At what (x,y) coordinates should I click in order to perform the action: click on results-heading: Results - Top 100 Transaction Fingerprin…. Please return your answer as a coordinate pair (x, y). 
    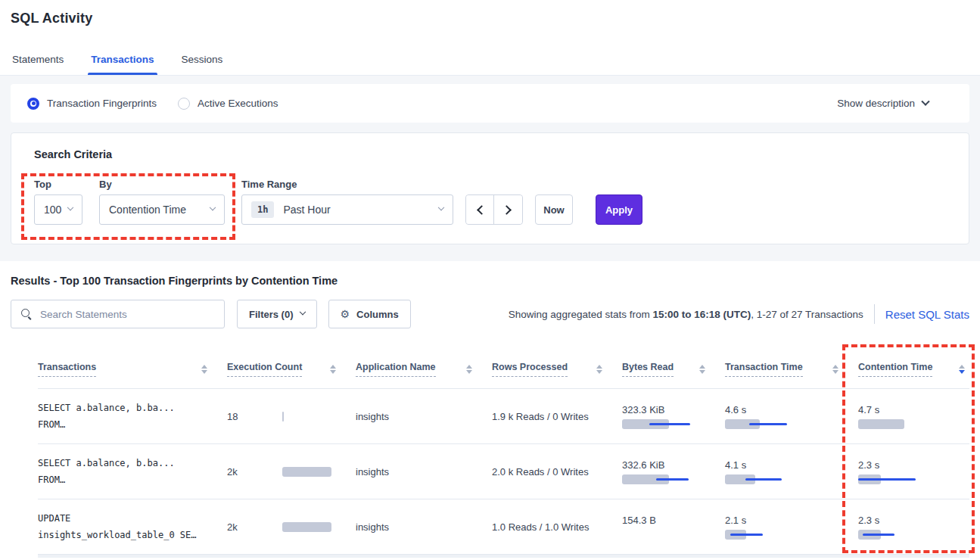
    Looking at the image, I should click on (490, 281).